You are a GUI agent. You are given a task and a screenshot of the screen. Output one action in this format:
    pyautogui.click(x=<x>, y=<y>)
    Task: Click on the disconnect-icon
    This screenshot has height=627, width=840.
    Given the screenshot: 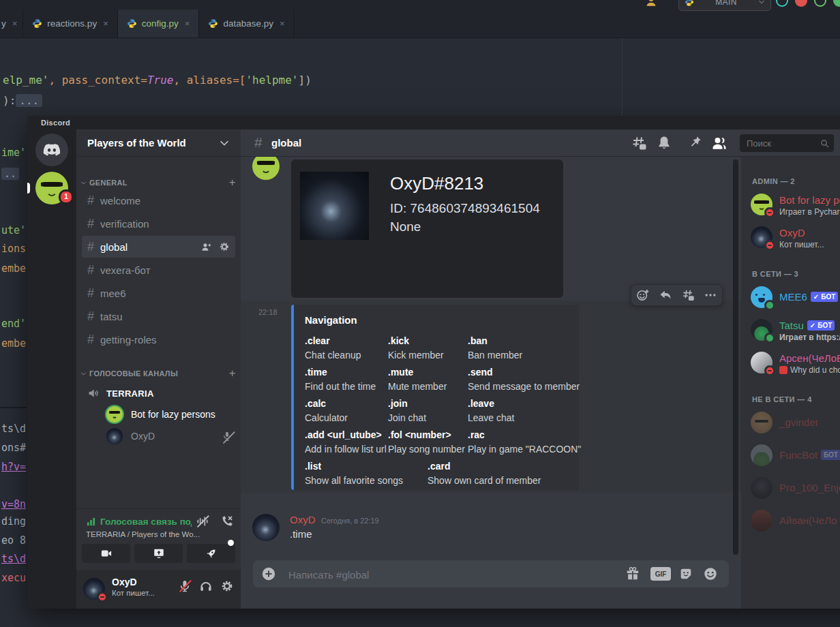 What is the action you would take?
    pyautogui.click(x=227, y=521)
    